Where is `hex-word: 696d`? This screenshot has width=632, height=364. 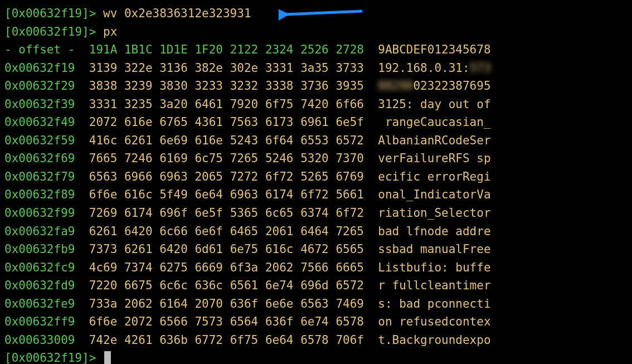 hex-word: 696d is located at coordinates (314, 285).